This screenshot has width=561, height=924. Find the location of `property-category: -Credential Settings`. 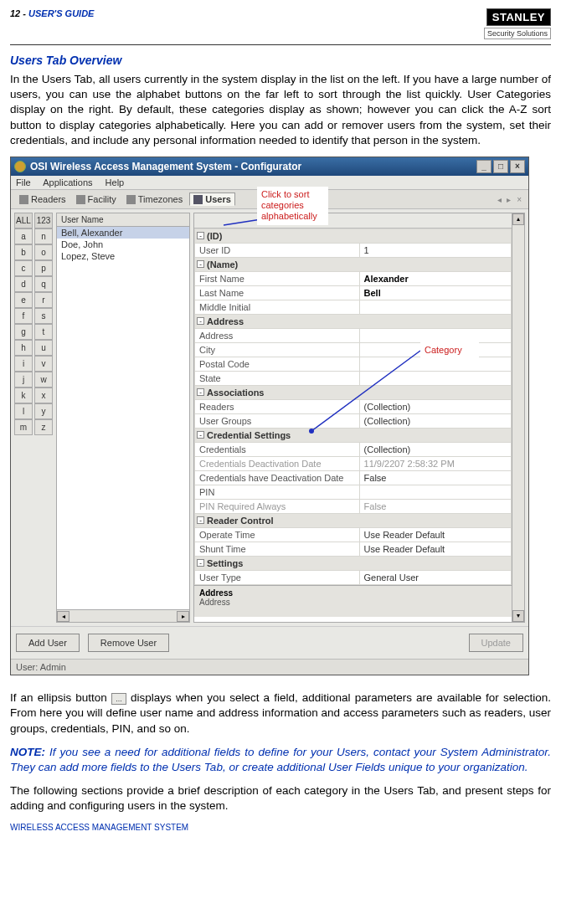

property-category: -Credential Settings is located at coordinates (353, 435).